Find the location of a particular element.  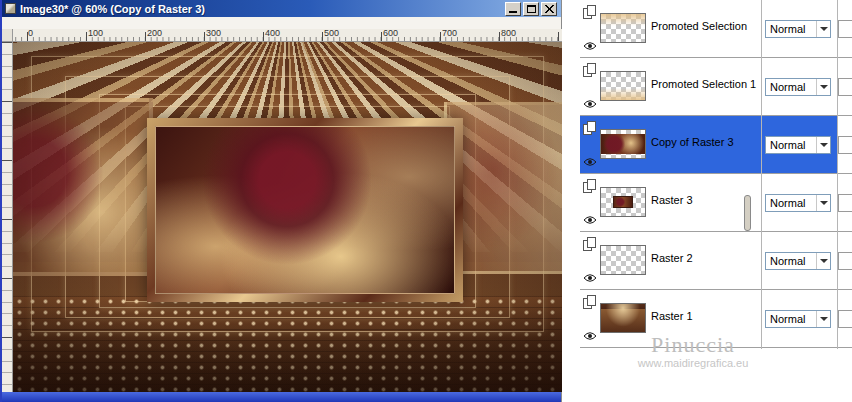

ruler-label: 500 is located at coordinates (332, 34).